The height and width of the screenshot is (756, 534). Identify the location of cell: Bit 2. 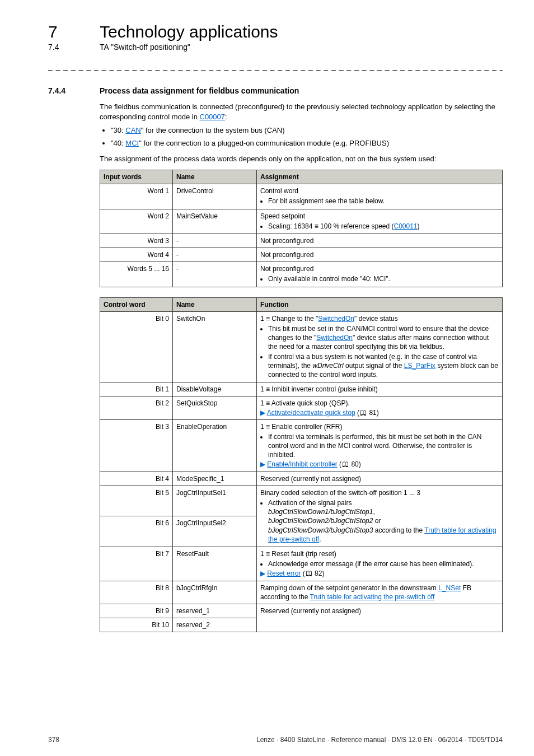
(137, 408).